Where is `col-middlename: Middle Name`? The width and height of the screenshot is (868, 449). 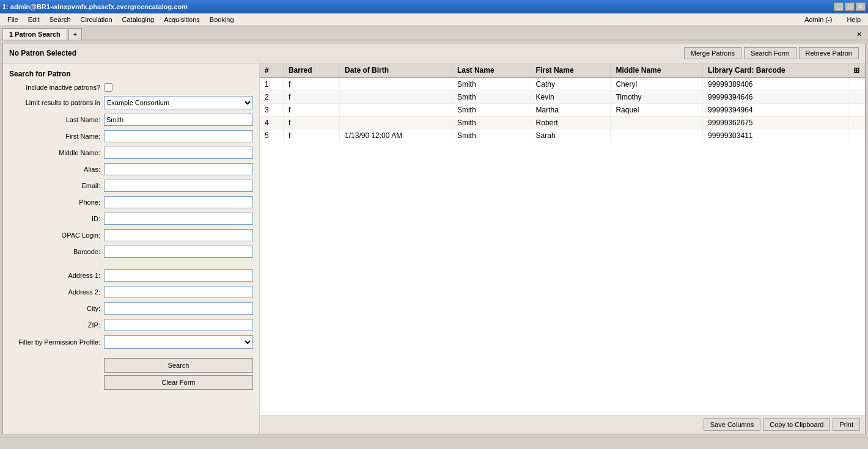
col-middlename: Middle Name is located at coordinates (657, 71).